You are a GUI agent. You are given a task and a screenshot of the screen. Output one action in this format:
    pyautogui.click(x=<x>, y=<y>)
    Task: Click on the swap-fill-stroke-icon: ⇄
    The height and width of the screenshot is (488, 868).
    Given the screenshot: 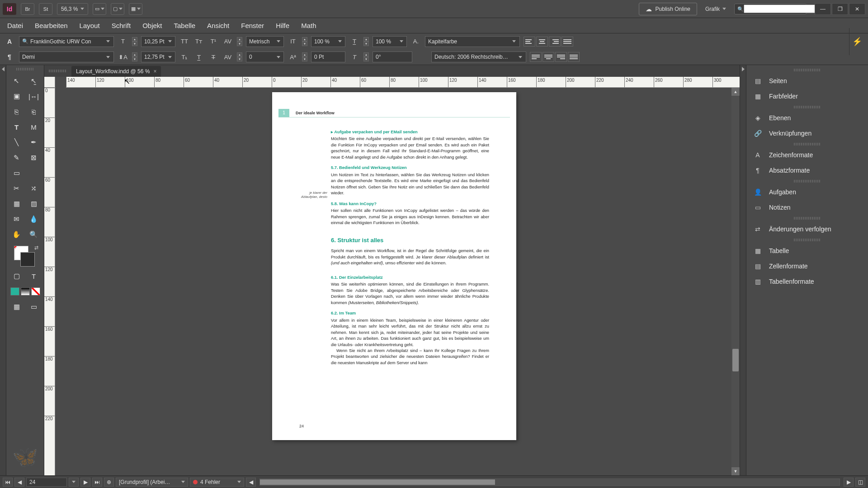 What is the action you would take?
    pyautogui.click(x=36, y=248)
    